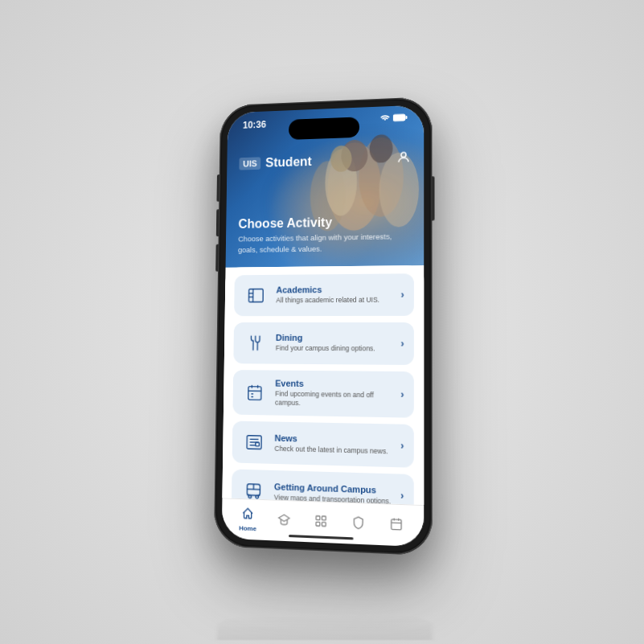  What do you see at coordinates (396, 524) in the screenshot?
I see `calendar-nav-icon` at bounding box center [396, 524].